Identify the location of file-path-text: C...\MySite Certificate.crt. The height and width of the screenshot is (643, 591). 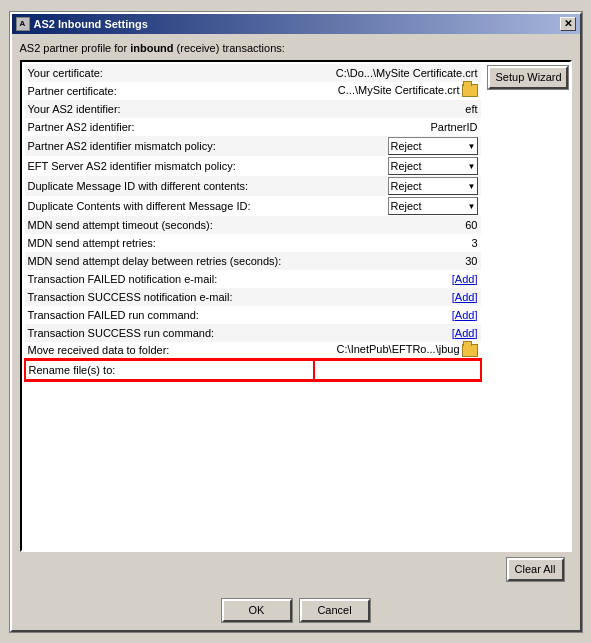
(399, 90).